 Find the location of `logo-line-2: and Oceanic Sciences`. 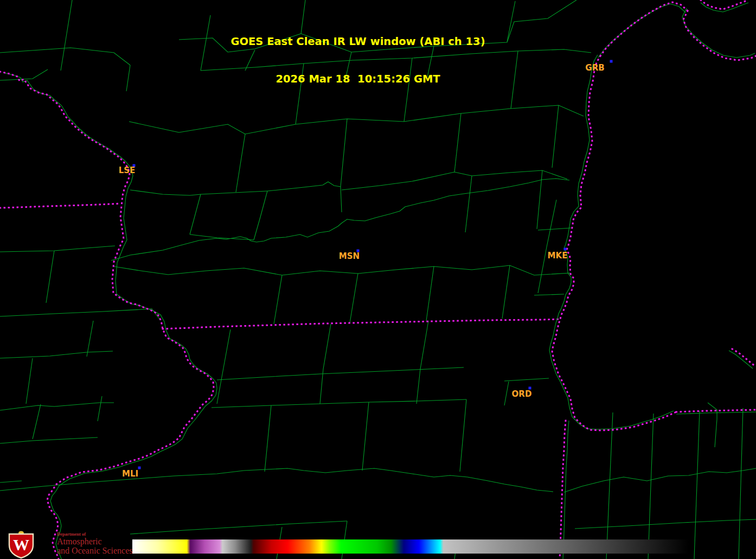

logo-line-2: and Oceanic Sciences is located at coordinates (94, 550).